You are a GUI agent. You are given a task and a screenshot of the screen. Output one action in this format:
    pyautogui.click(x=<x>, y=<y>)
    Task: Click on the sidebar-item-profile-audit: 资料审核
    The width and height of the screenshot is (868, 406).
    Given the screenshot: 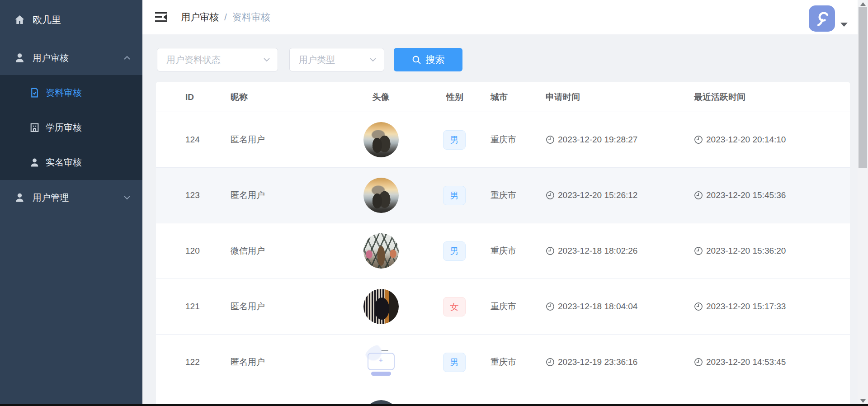 What is the action you would take?
    pyautogui.click(x=71, y=92)
    